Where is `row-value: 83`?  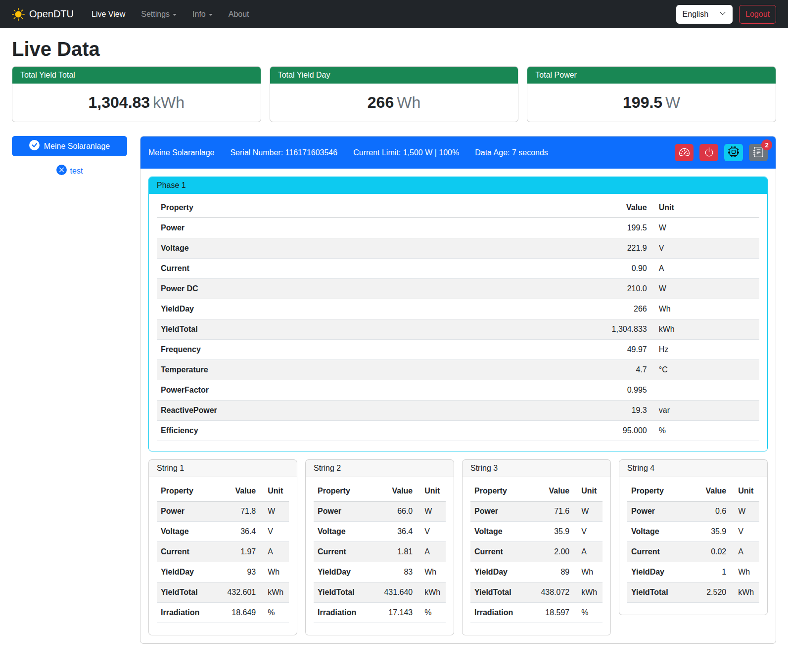
row-value: 83 is located at coordinates (393, 573).